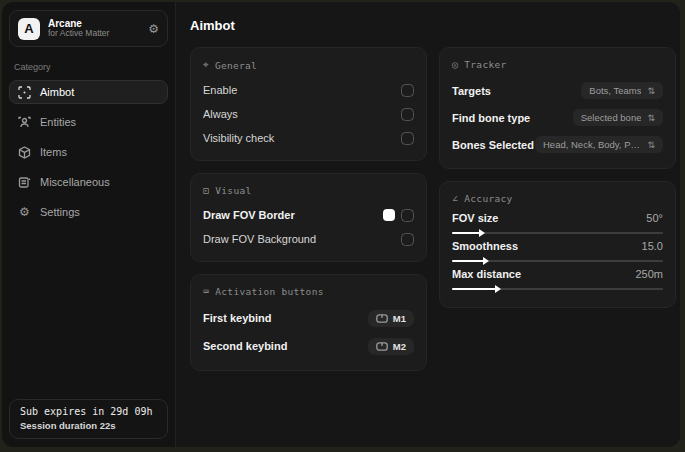 This screenshot has height=452, width=685. What do you see at coordinates (206, 65) in the screenshot?
I see `crosshair-icon: ⌖` at bounding box center [206, 65].